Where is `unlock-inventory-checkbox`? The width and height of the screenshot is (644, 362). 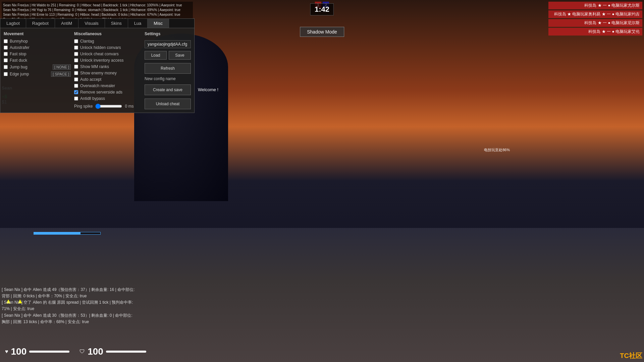
unlock-inventory-checkbox is located at coordinates (76, 60).